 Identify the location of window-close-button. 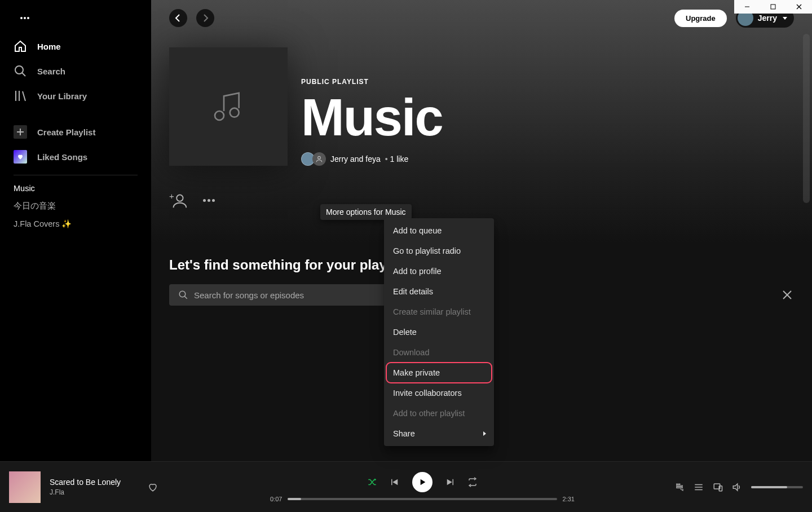
(799, 7).